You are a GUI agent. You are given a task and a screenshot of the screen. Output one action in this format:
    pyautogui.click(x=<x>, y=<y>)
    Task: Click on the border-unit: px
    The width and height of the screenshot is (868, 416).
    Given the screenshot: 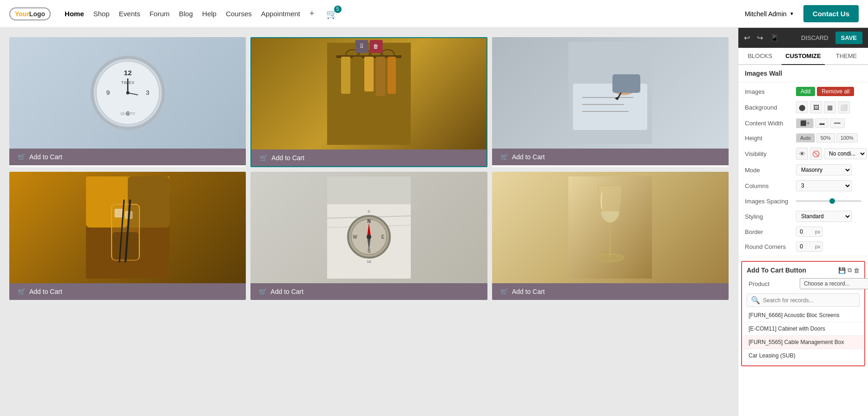 What is the action you would take?
    pyautogui.click(x=818, y=232)
    